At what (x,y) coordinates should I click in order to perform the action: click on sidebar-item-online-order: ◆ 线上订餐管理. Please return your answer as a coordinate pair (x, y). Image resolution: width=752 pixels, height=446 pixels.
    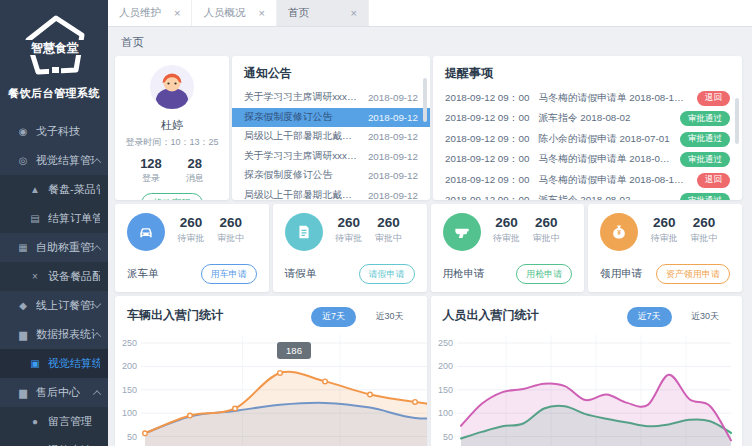
    Looking at the image, I should click on (54, 306).